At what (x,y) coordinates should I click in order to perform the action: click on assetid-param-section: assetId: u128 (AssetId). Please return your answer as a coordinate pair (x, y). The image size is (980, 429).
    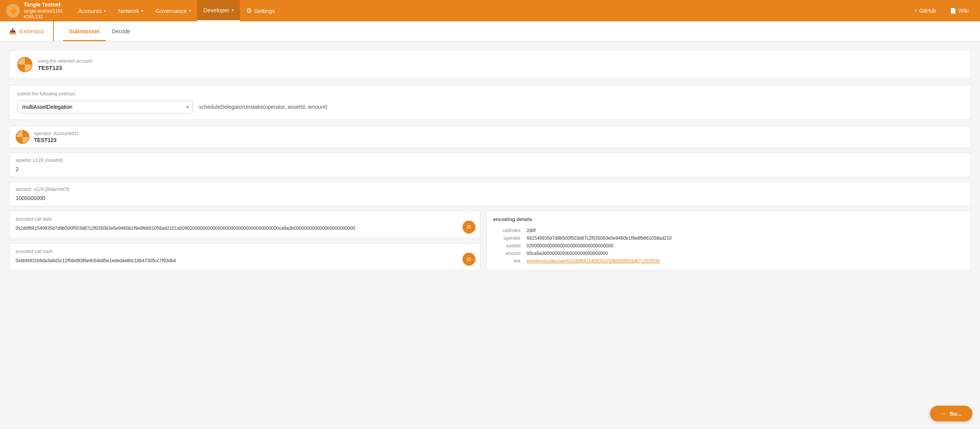
    Looking at the image, I should click on (490, 165).